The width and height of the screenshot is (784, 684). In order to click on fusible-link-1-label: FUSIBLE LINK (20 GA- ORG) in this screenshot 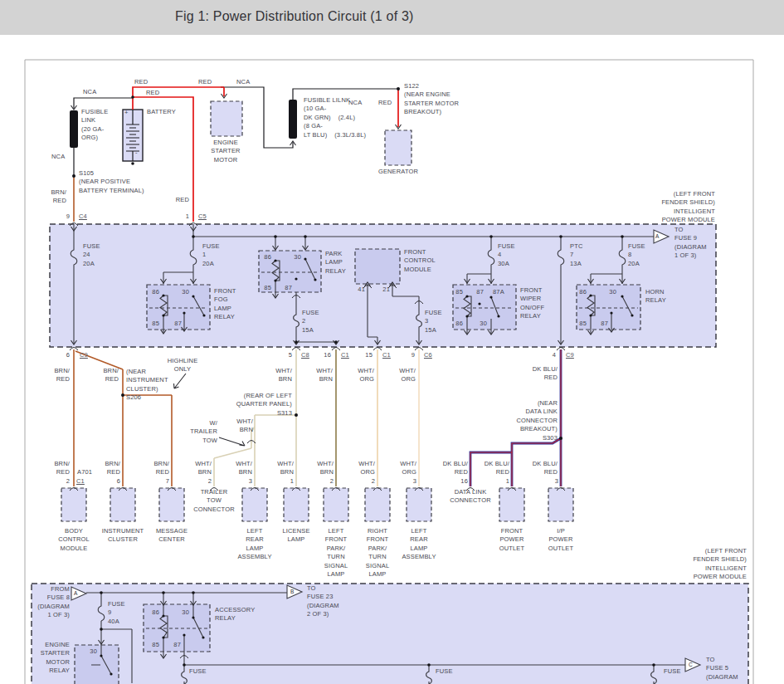, I will do `click(95, 125)`.